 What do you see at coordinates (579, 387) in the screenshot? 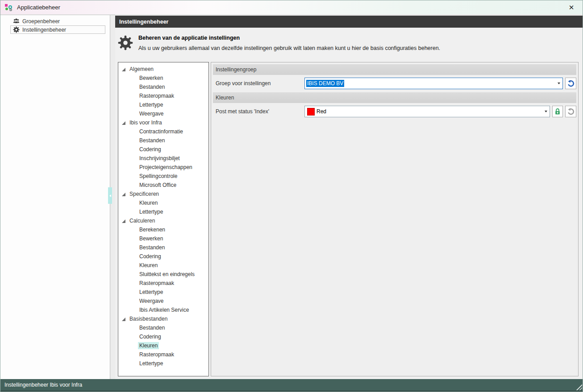
I see `resize-grip` at bounding box center [579, 387].